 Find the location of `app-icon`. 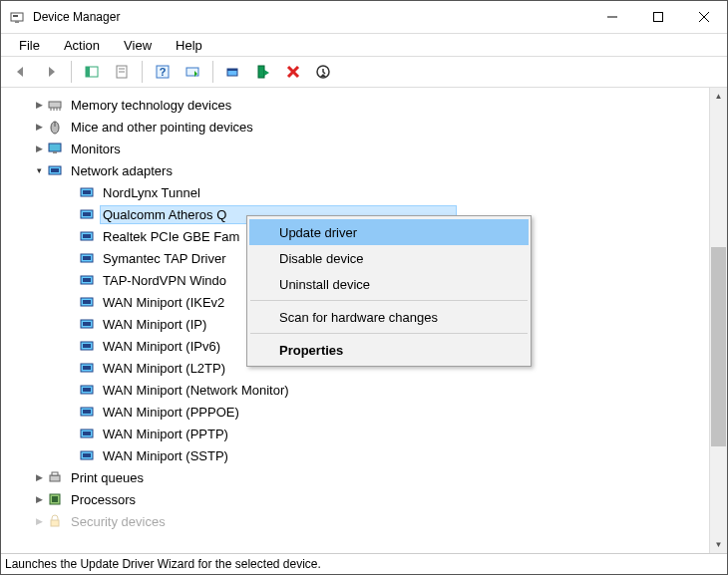

app-icon is located at coordinates (17, 17).